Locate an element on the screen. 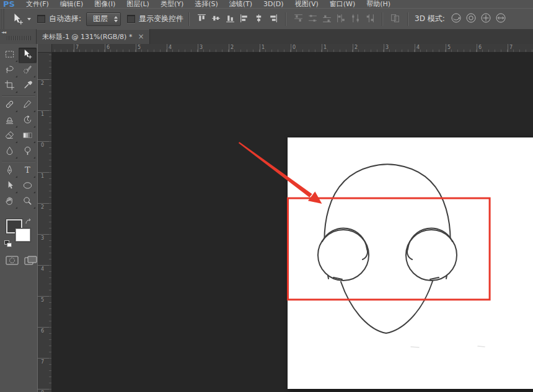  toolbar-bottom-buttons is located at coordinates (19, 258).